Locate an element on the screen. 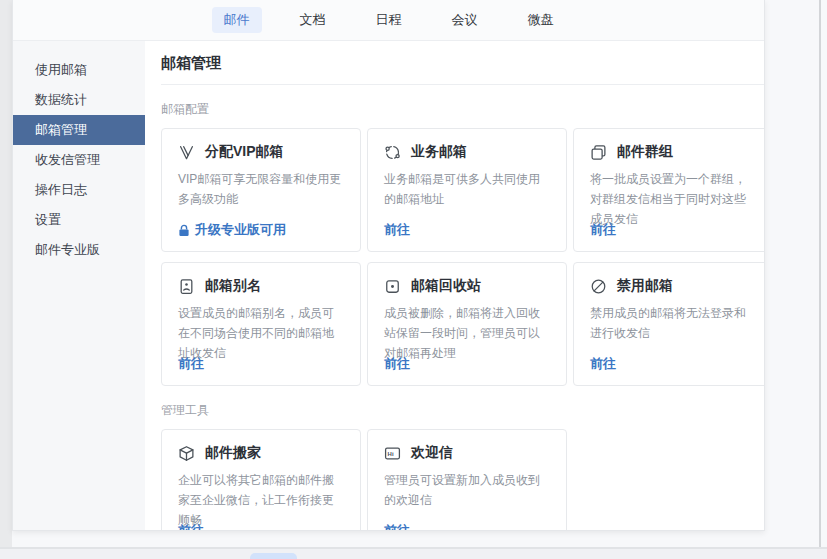 This screenshot has height=559, width=827. card-header: 邮件搬家 is located at coordinates (261, 453).